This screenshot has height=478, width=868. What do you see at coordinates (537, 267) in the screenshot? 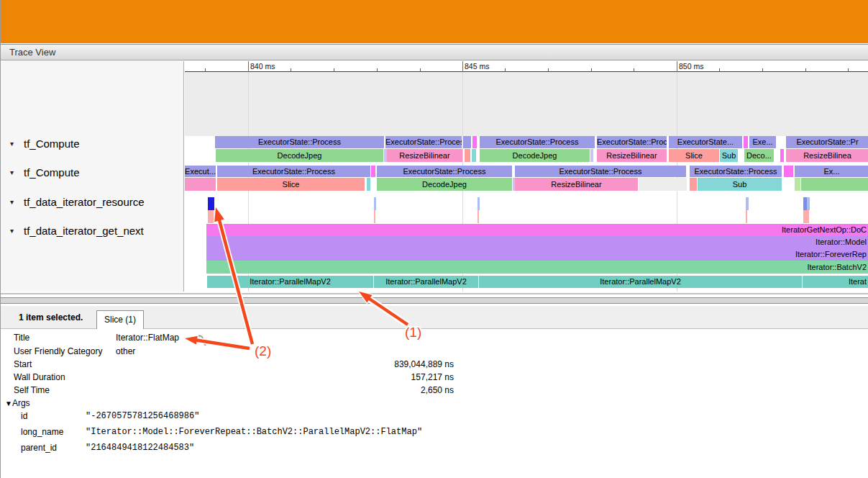
I see `trace-slice: Iterator::BatchV2` at bounding box center [537, 267].